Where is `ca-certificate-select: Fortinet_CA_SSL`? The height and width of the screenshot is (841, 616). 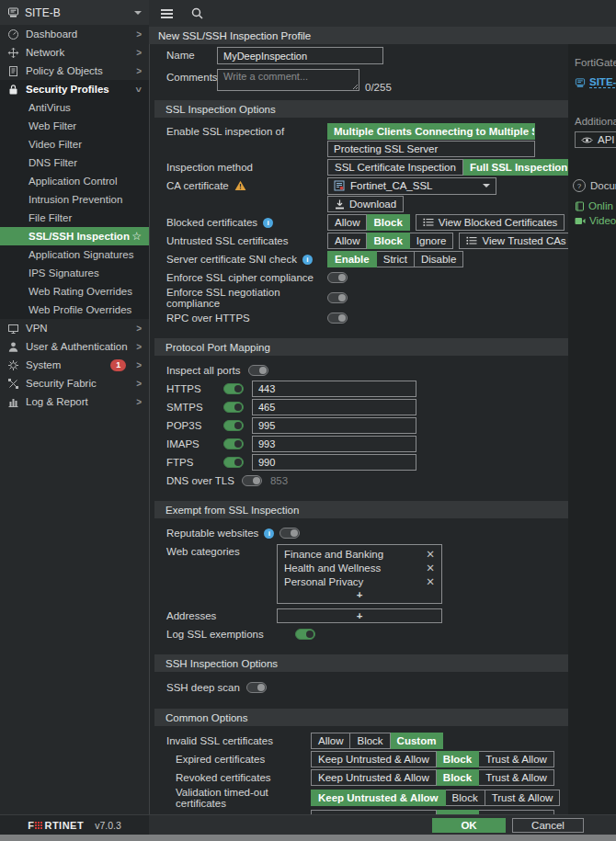
ca-certificate-select: Fortinet_CA_SSL is located at coordinates (412, 186).